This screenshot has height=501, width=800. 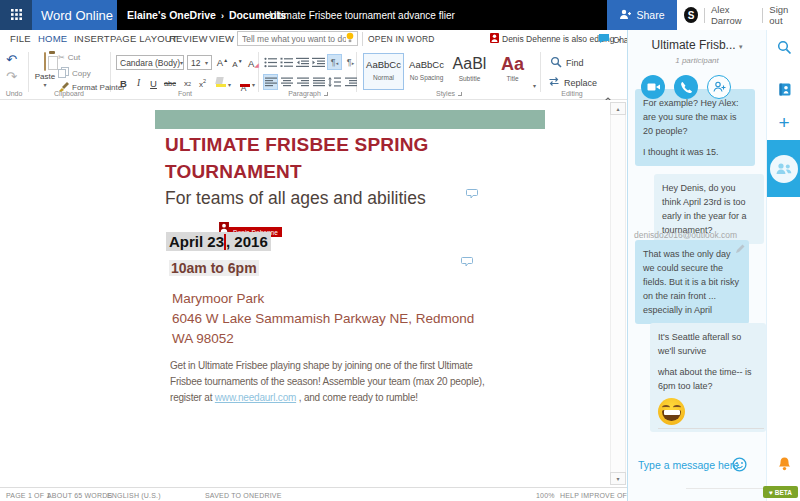 I want to click on style-subtitle: AaBl Subtitle, so click(x=470, y=72).